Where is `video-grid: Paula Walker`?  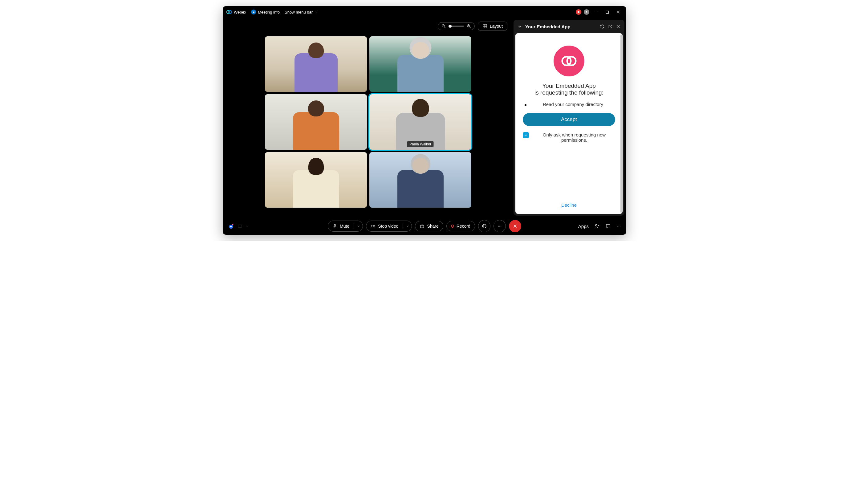 video-grid: Paula Walker is located at coordinates (368, 122).